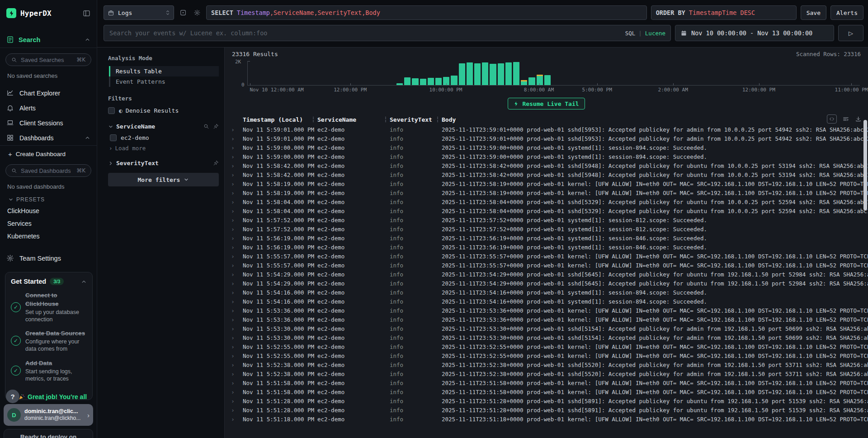  I want to click on source-settings-gear-icon, so click(197, 13).